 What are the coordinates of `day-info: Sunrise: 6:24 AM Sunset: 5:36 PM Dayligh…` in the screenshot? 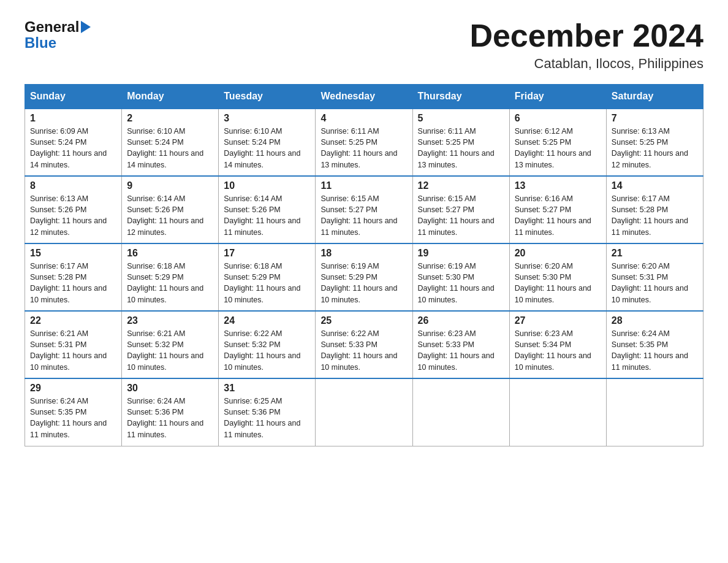 It's located at (170, 418).